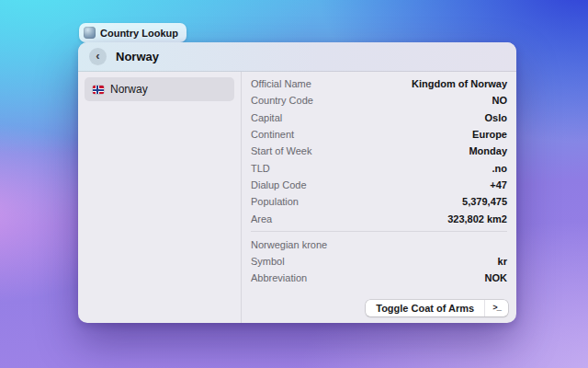 The height and width of the screenshot is (368, 588). I want to click on window-tab-title: Country Lookup, so click(140, 33).